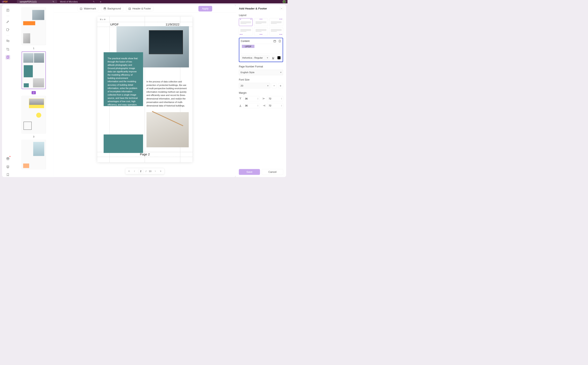  I want to click on thumb-number: 3, so click(34, 137).